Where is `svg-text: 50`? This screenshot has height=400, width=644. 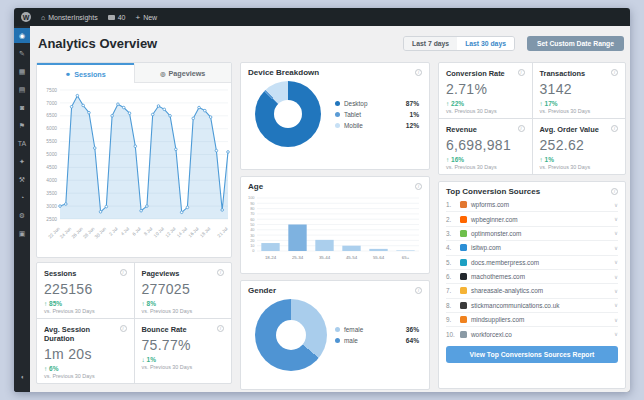 svg-text: 50 is located at coordinates (252, 224).